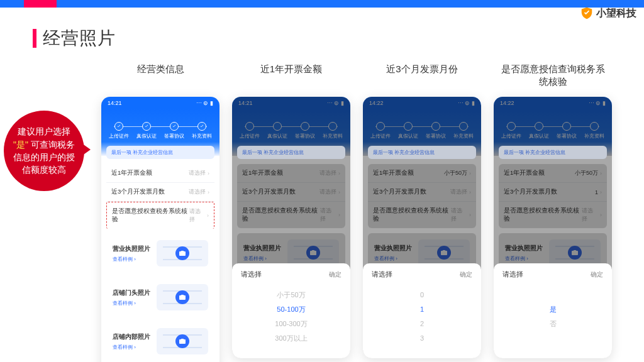 This screenshot has width=644, height=362. Describe the element at coordinates (553, 228) in the screenshot. I see `phone-screenshot-4: 14:22⋯ ⊚ ▮ 上传证件 真假认证 签署协议 补充资料 最后一项 补充企业…` at that location.